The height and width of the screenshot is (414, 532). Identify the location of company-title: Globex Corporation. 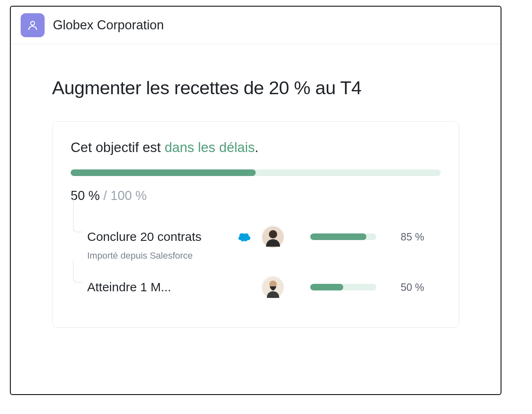
(108, 25).